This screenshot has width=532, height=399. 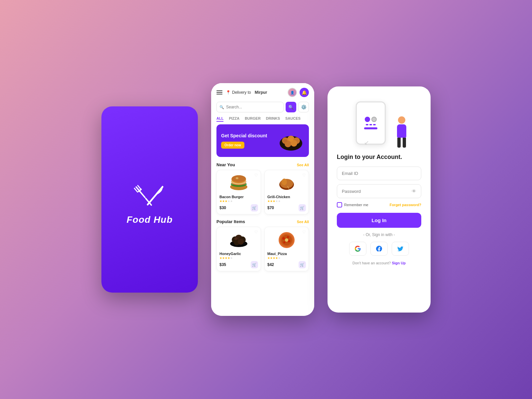 I want to click on signup-link: Sign Up, so click(x=399, y=263).